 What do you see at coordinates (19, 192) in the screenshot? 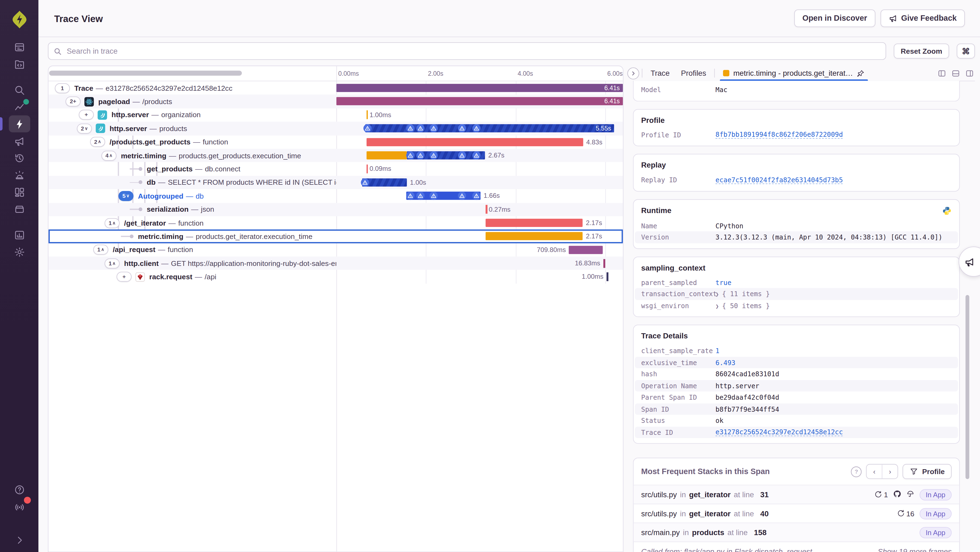
I see `sidebar-item-dashboards` at bounding box center [19, 192].